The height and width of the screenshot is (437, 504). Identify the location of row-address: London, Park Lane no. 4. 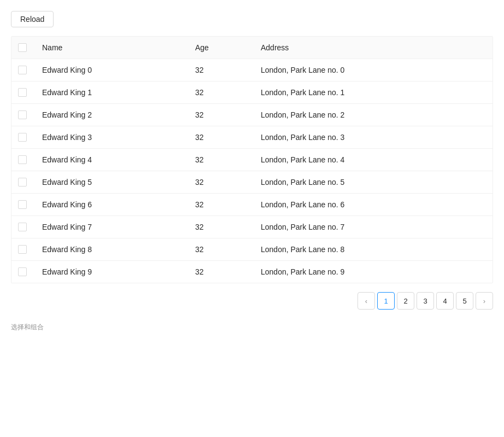
(372, 160).